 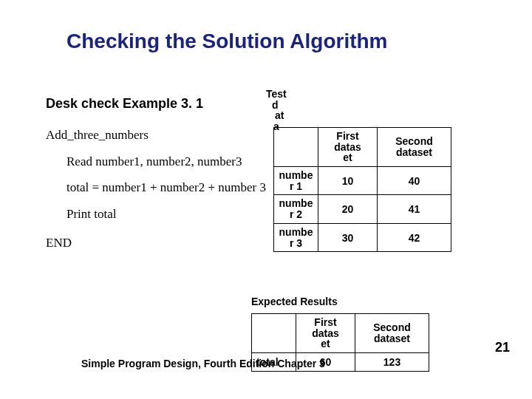 What do you see at coordinates (392, 338) in the screenshot?
I see `t2h-second-b: dataset` at bounding box center [392, 338].